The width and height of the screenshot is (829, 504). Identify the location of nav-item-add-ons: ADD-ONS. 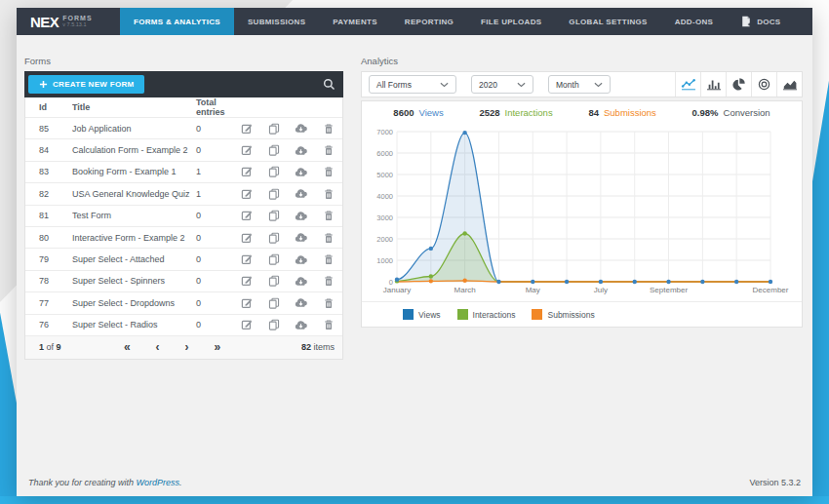
(694, 21).